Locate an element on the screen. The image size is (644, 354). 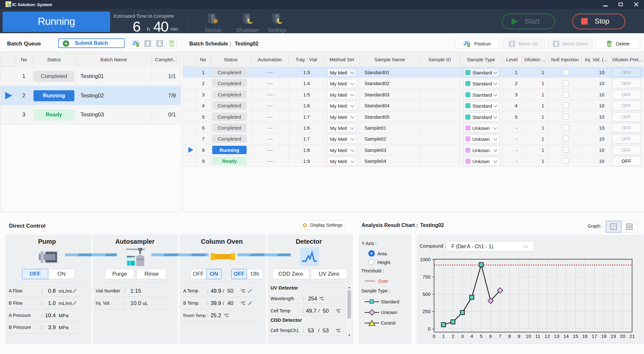
svg-text: 8 is located at coordinates (509, 336).